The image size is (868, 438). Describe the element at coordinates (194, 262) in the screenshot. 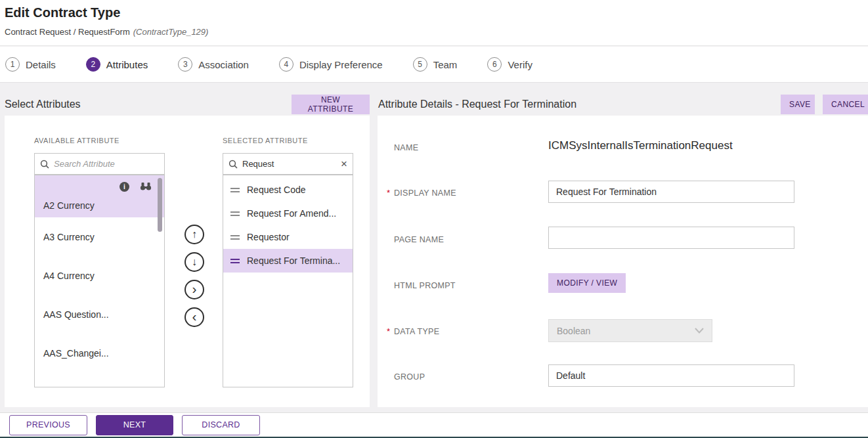

I see `move-down-button: ↓` at that location.